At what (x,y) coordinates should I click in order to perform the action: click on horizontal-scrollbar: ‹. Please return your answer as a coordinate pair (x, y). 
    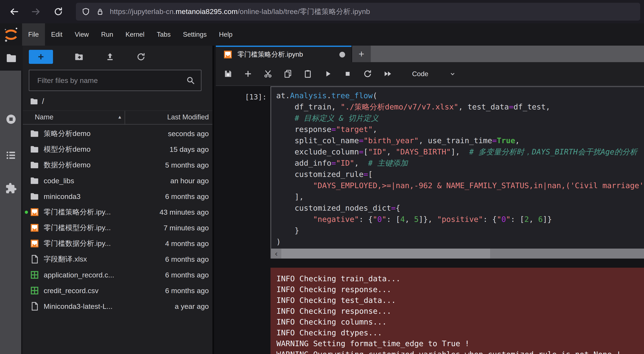
    Looking at the image, I should click on (458, 254).